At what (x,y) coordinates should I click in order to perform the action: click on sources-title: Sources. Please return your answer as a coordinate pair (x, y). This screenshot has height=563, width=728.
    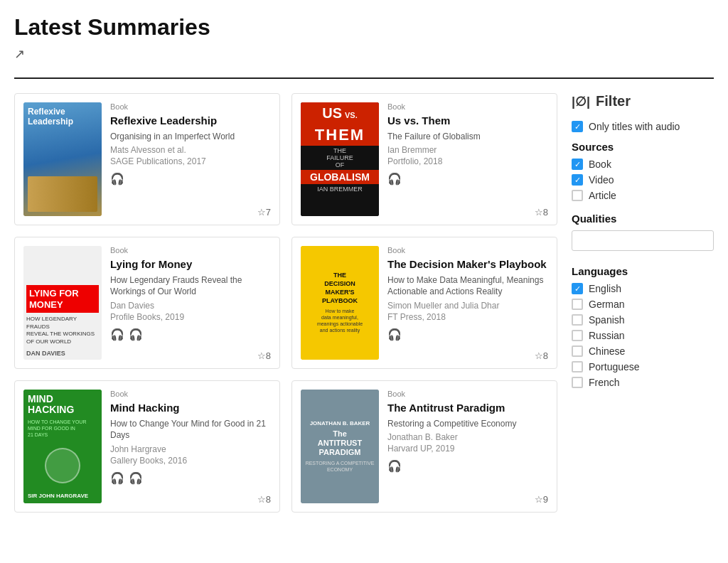
    Looking at the image, I should click on (643, 146).